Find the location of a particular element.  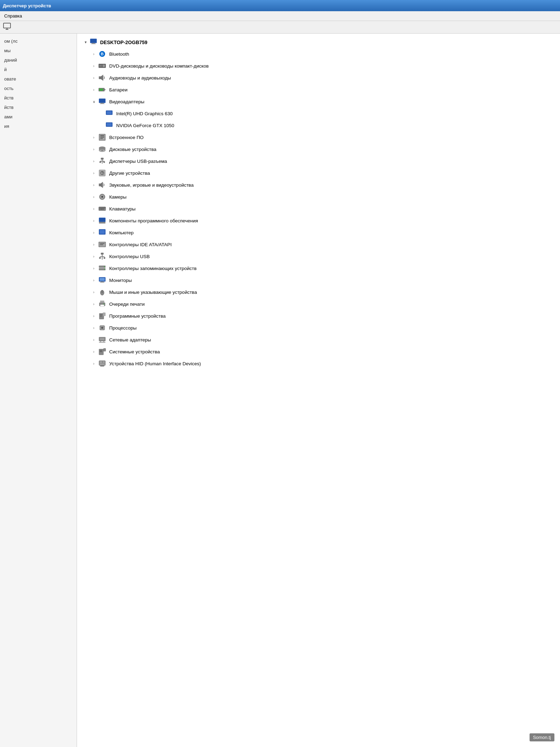

tree-root: ▾ DESKTOP-2OGB759 is located at coordinates (318, 42).